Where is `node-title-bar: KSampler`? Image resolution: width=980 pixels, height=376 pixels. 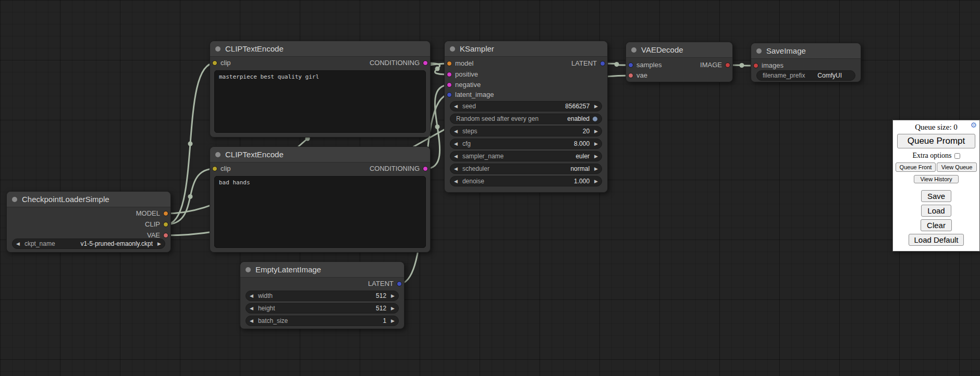 node-title-bar: KSampler is located at coordinates (526, 49).